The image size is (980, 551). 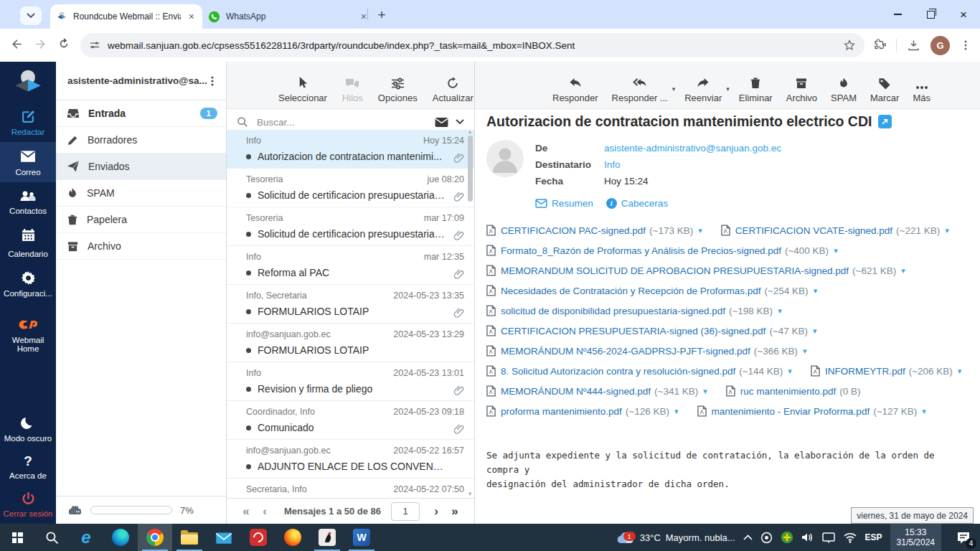 I want to click on forward-button, so click(x=40, y=46).